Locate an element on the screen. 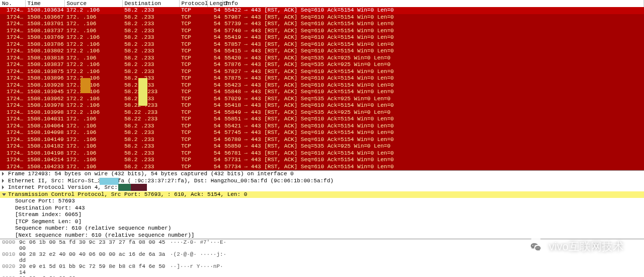  packet-row: 1724…1508.103875172.2 .10658.2 .233TCP54… is located at coordinates (322, 72).